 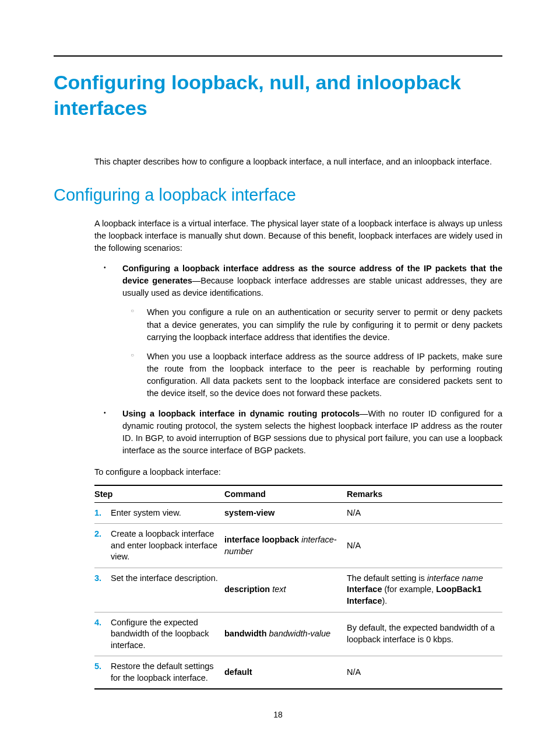 What do you see at coordinates (278, 56) in the screenshot?
I see `horizontal-rule` at bounding box center [278, 56].